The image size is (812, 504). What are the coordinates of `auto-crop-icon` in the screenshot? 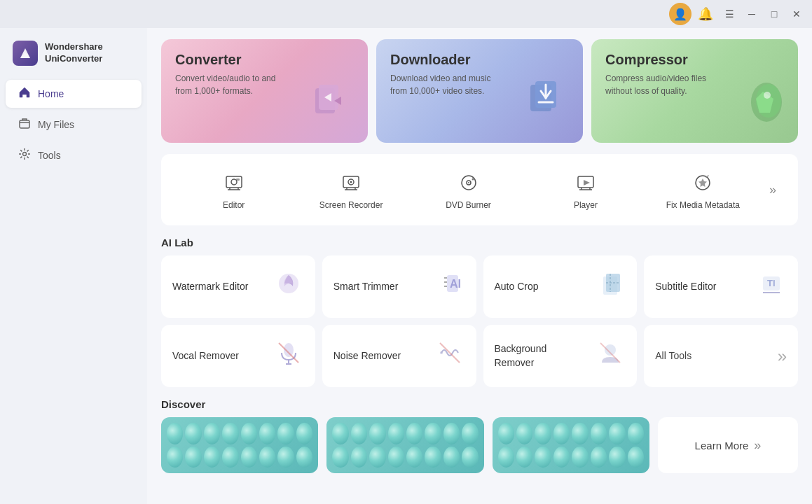 It's located at (610, 287).